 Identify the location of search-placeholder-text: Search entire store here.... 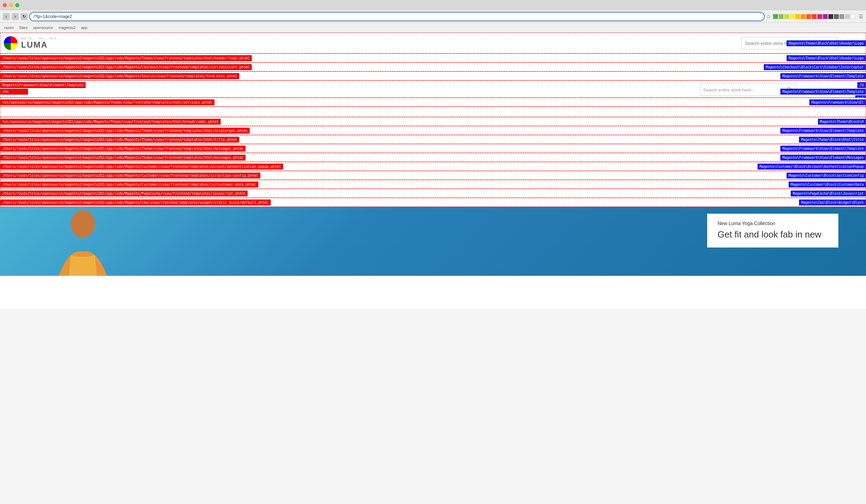
(729, 90).